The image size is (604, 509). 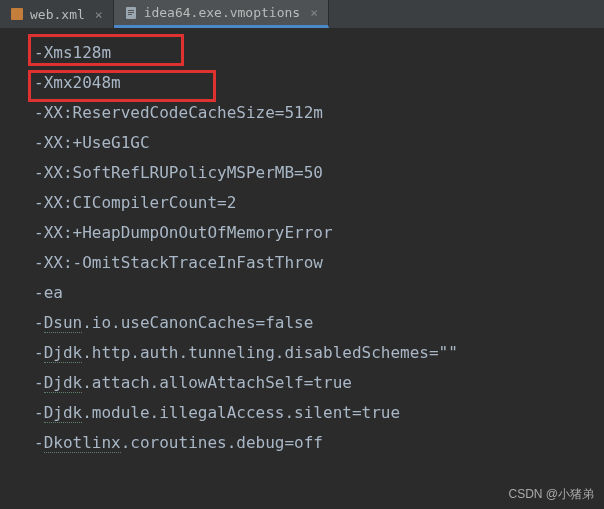 What do you see at coordinates (319, 83) in the screenshot?
I see `code-line: -Xmx2048m` at bounding box center [319, 83].